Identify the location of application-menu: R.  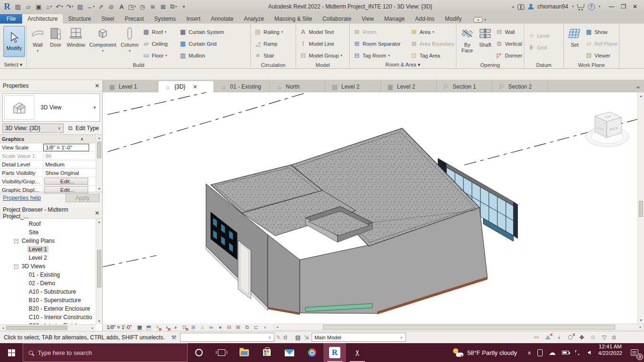
(7, 7).